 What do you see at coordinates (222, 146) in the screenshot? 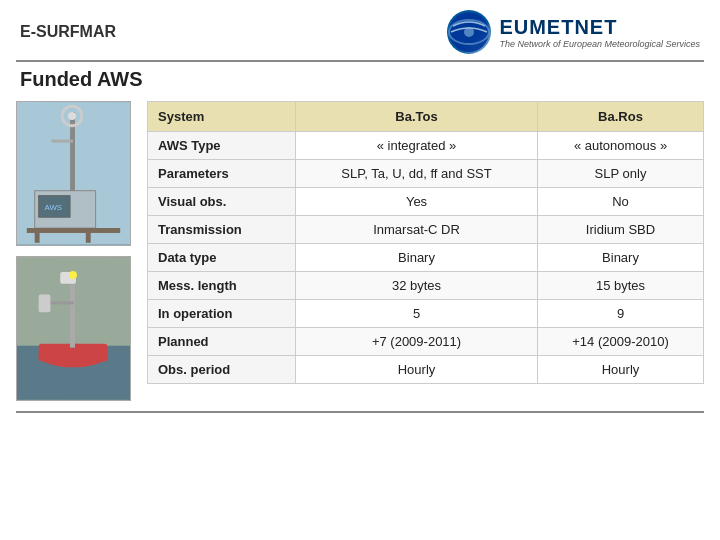
I see `row-label: AWS Type` at bounding box center [222, 146].